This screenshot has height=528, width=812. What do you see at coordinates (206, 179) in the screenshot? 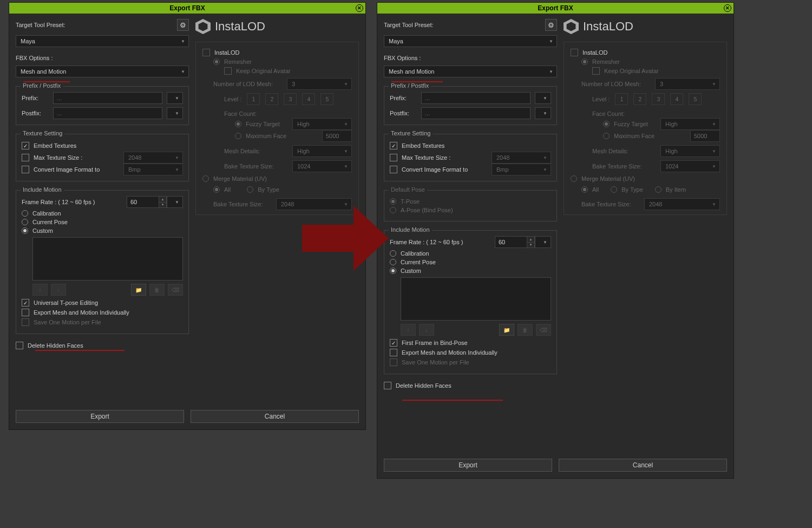
I see `merge-material-radio` at bounding box center [206, 179].